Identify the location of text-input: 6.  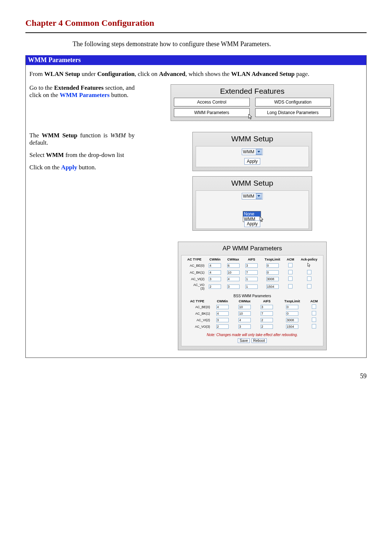
(233, 266).